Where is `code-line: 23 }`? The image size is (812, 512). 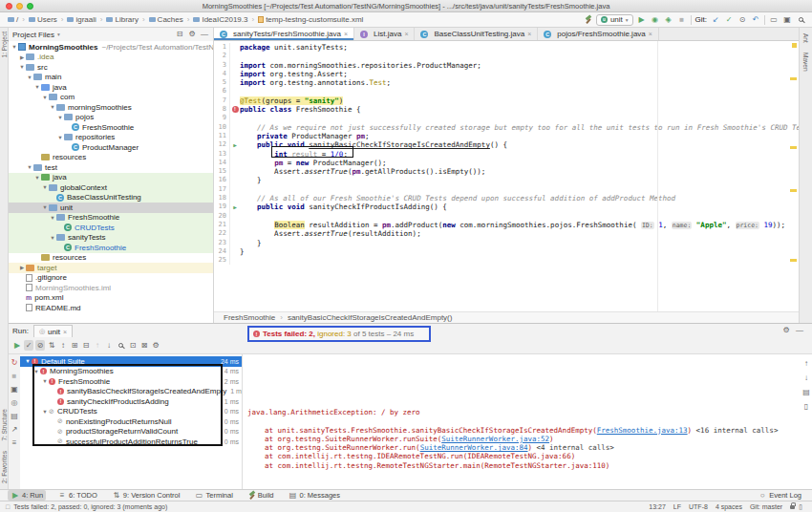
code-line: 23 } is located at coordinates (506, 243).